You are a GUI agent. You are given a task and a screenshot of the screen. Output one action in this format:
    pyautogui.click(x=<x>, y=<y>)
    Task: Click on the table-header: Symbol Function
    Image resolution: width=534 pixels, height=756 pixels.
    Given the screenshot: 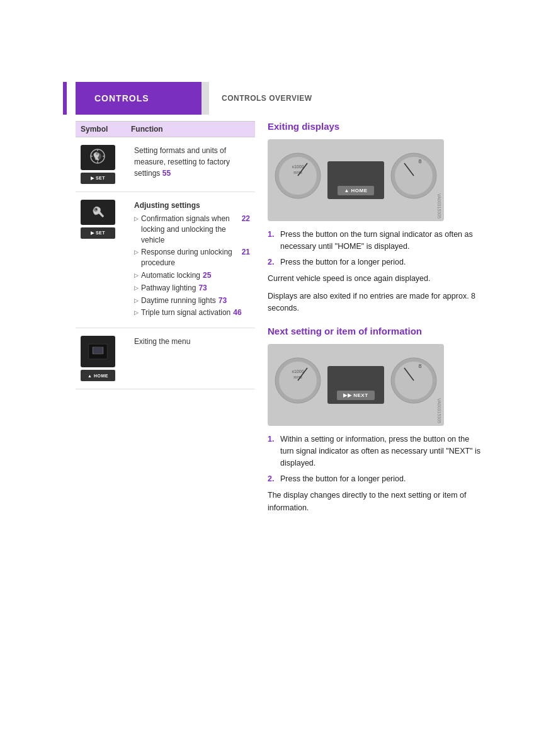 What is the action you would take?
    pyautogui.click(x=165, y=129)
    